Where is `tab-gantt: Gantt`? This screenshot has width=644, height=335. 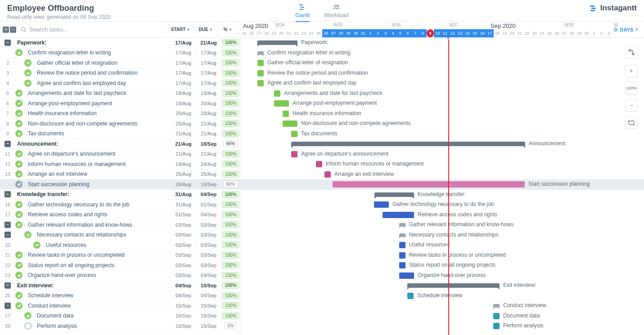 tab-gantt: Gantt is located at coordinates (302, 13).